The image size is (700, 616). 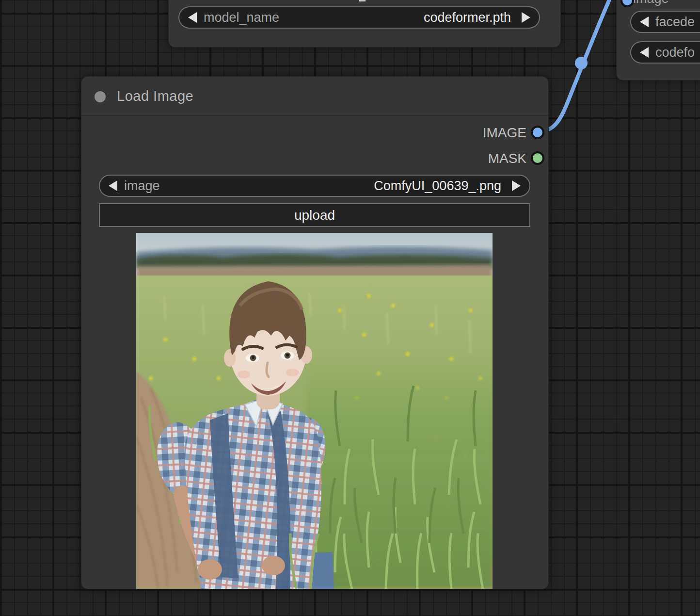 What do you see at coordinates (155, 96) in the screenshot?
I see `node-title: Load Image` at bounding box center [155, 96].